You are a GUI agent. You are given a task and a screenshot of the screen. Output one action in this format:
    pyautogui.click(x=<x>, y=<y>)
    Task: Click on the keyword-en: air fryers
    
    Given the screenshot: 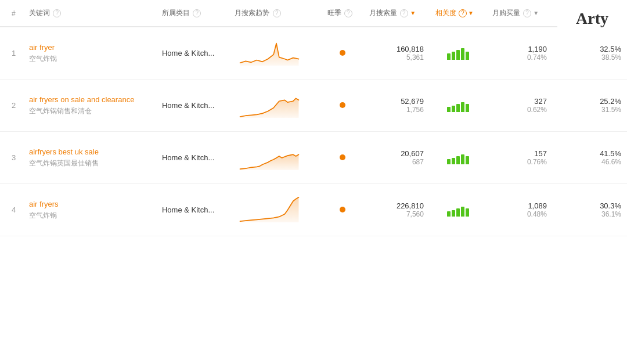 What is the action you would take?
    pyautogui.click(x=89, y=204)
    